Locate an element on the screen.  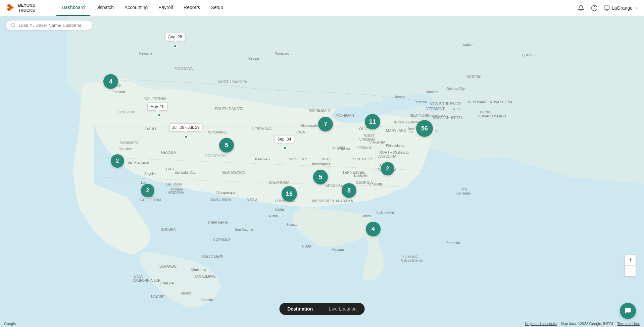
svg-text: NAYARIT is located at coordinates (158, 296).